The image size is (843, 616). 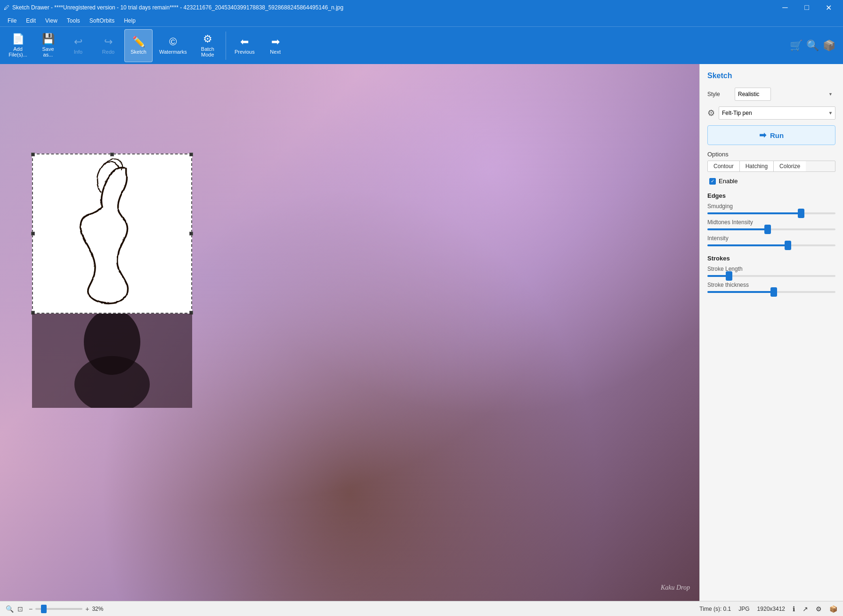 I want to click on stroke-length-group: Stroke Length, so click(x=771, y=272).